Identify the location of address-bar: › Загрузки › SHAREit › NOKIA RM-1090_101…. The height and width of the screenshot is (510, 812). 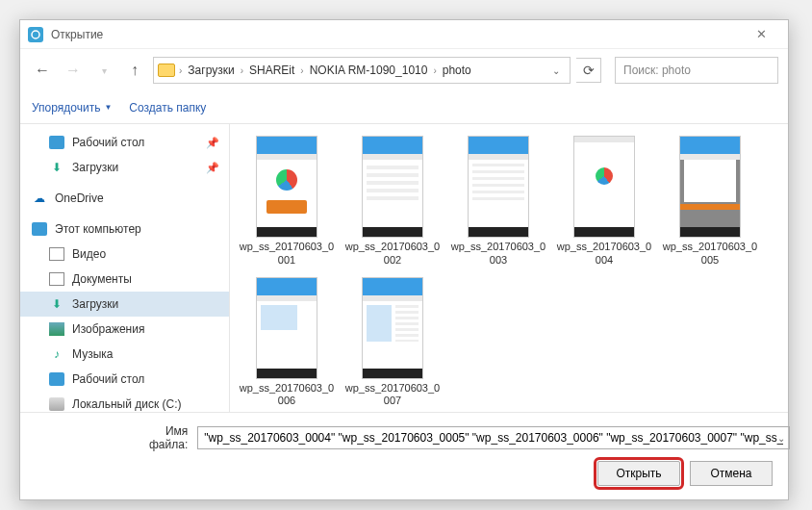
(362, 70).